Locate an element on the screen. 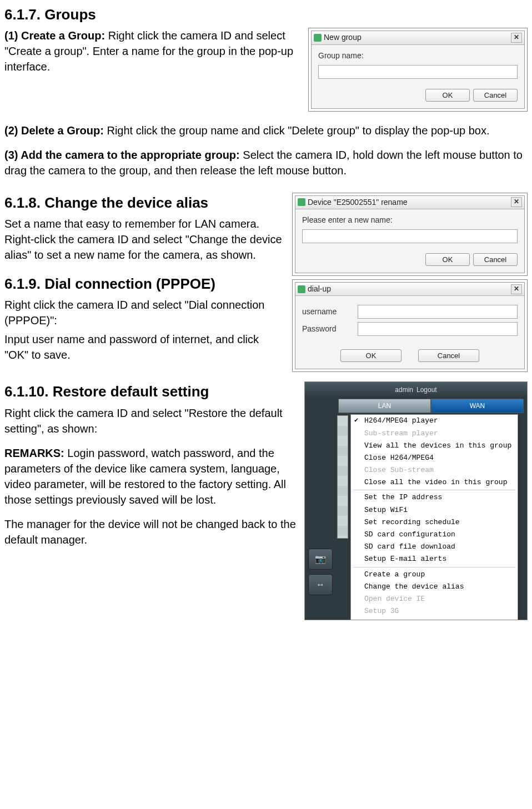 This screenshot has height=809, width=532. app-topbar: admin Logout is located at coordinates (416, 390).